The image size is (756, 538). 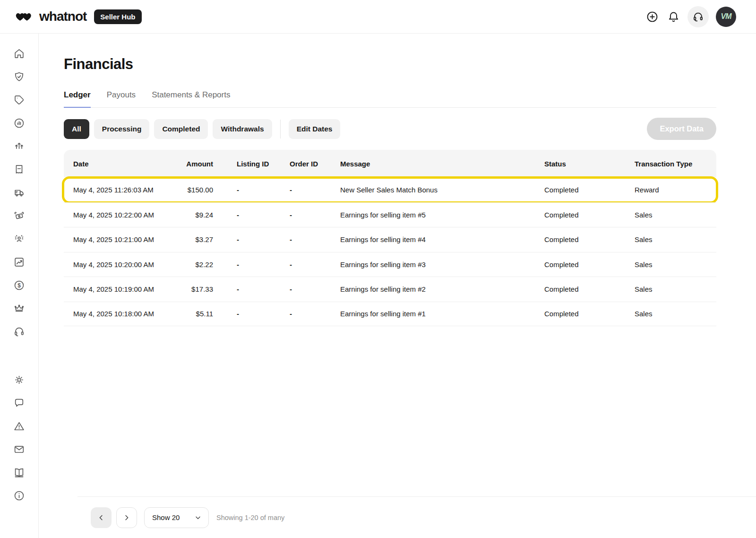 I want to click on sidebar-item-rewards, so click(x=19, y=308).